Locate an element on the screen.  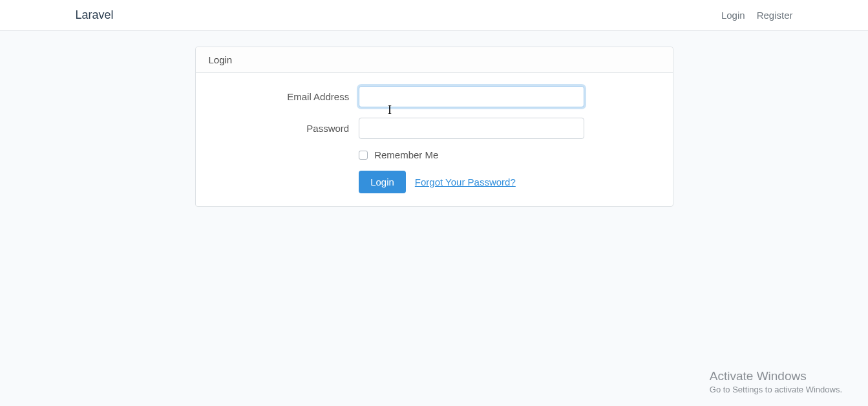
remember-check: Remember Me is located at coordinates (398, 155).